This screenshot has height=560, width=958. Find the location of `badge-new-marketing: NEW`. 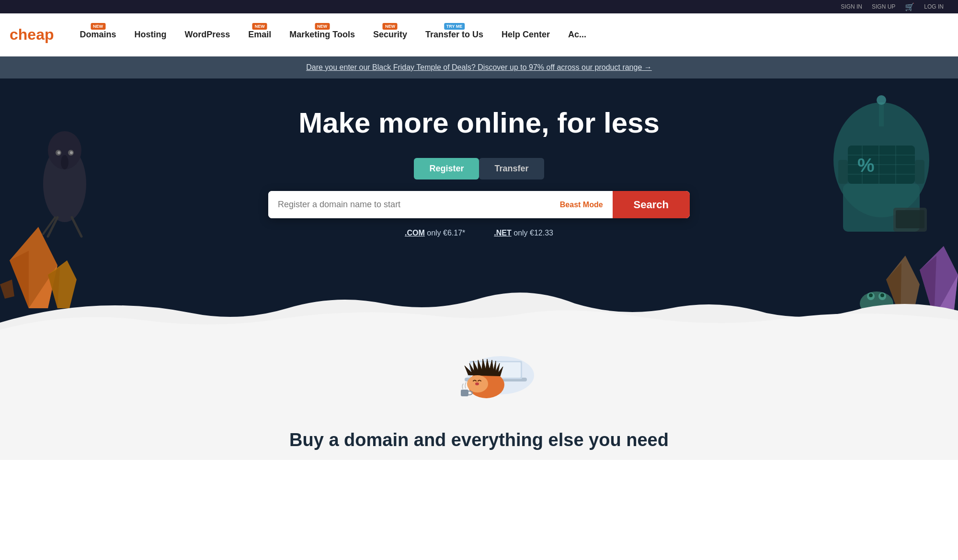

badge-new-marketing: NEW is located at coordinates (322, 26).